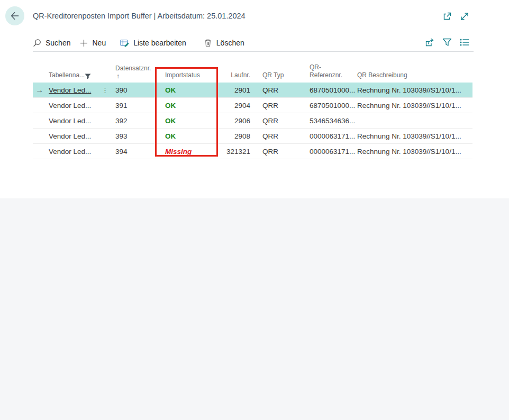 This screenshot has width=509, height=420. What do you see at coordinates (15, 16) in the screenshot?
I see `back-button` at bounding box center [15, 16].